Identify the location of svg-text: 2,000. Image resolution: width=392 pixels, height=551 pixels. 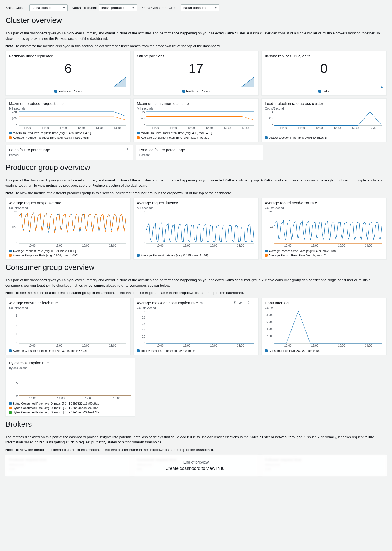
(270, 336).